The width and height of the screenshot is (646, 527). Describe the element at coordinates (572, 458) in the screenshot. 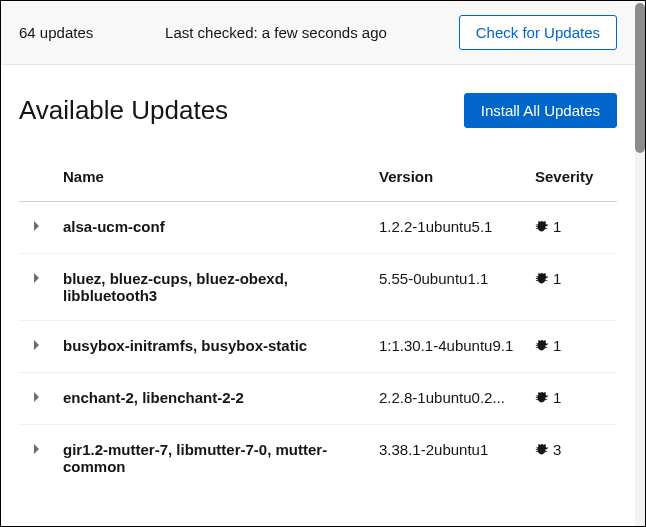

I see `package-severity: 3` at that location.